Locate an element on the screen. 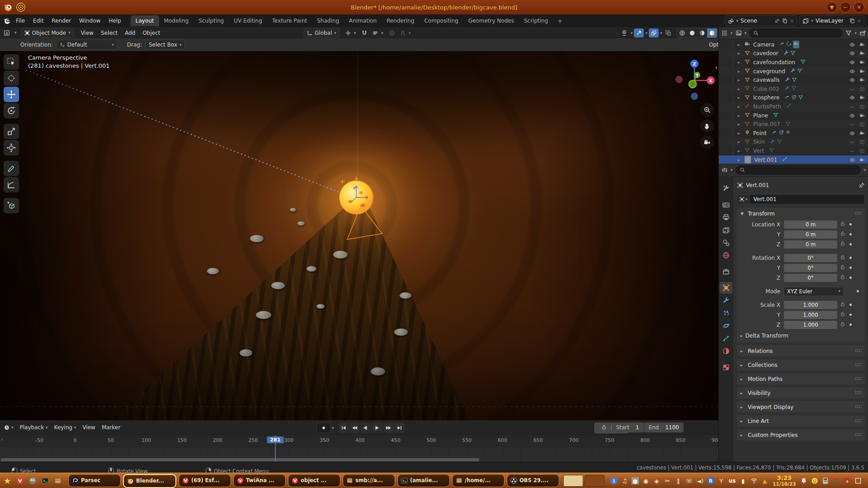 This screenshot has height=488, width=868. timeline-expand-arrow: › is located at coordinates (2, 439).